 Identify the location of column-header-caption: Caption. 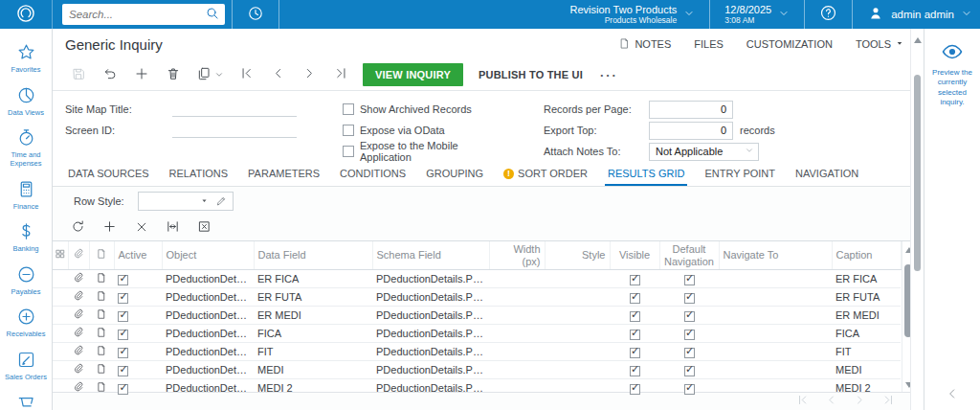
(866, 256).